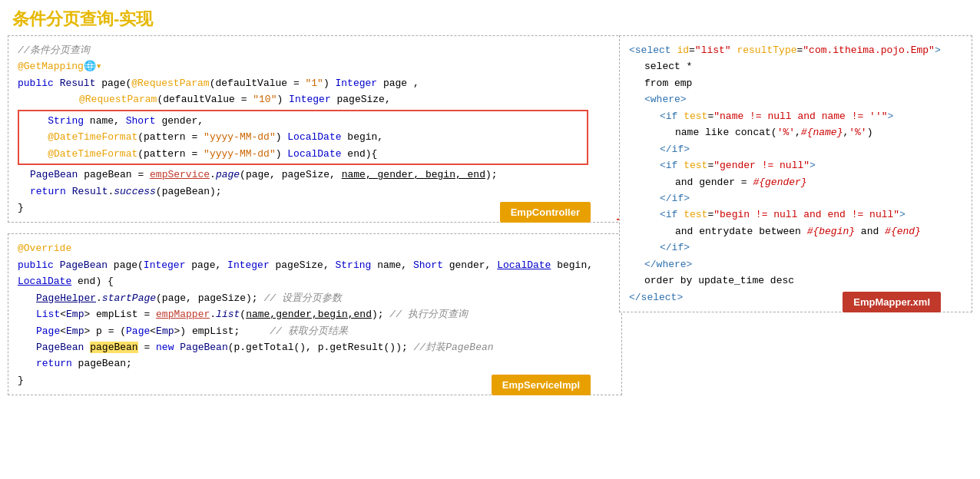 This screenshot has width=980, height=479. Describe the element at coordinates (892, 302) in the screenshot. I see `empmapper-label: EmpMapper.xml` at that location.